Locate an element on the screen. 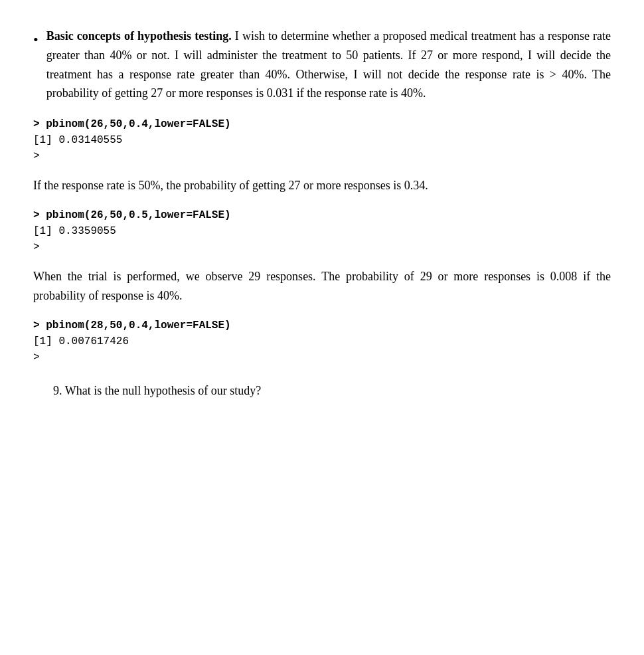  code-output-3b: > is located at coordinates (322, 357).